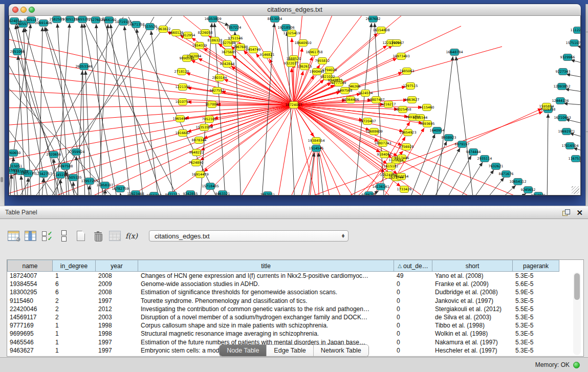 The height and width of the screenshot is (372, 588). What do you see at coordinates (295, 334) in the screenshot?
I see `table-row: 969969511998Structural magnetic resonanc…` at bounding box center [295, 334].